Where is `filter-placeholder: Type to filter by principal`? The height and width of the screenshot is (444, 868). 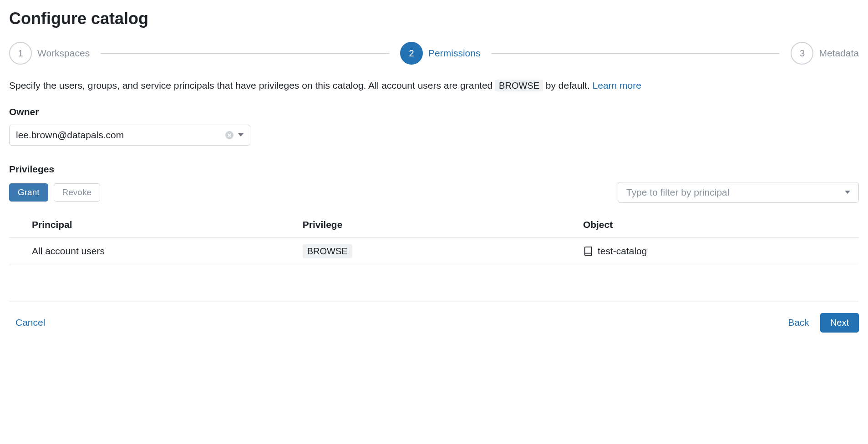
filter-placeholder: Type to filter by principal is located at coordinates (678, 192).